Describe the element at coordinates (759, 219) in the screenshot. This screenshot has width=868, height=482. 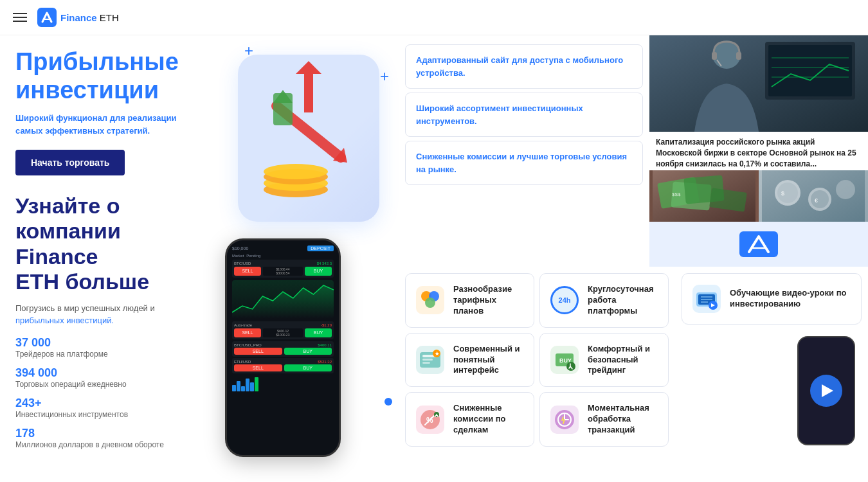
I see `news-thumbnails: $$$` at that location.